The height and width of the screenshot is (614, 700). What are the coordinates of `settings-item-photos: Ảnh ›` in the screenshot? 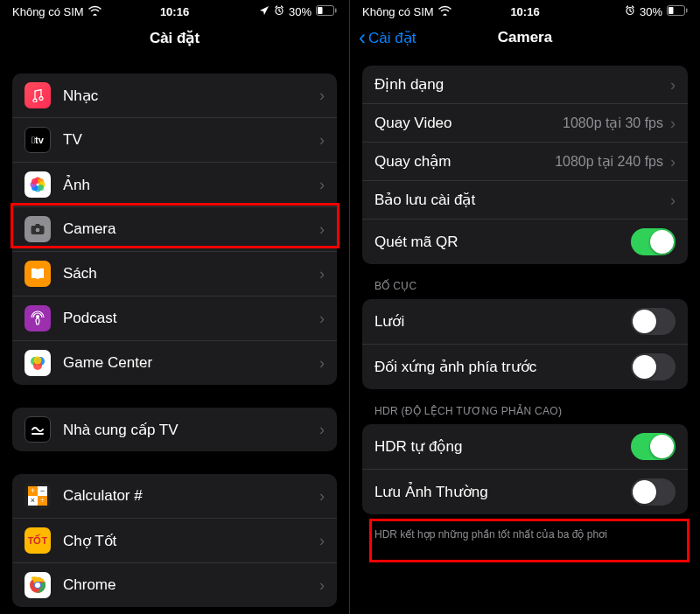 It's located at (175, 185).